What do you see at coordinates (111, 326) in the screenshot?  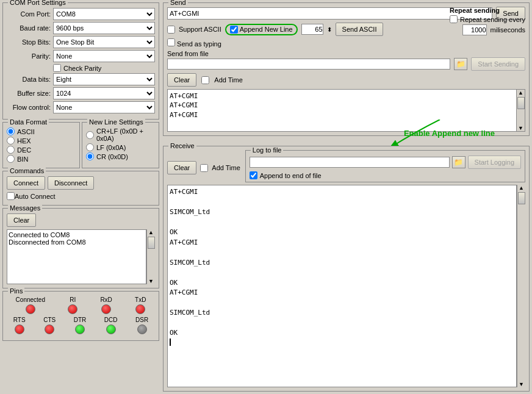 I see `pin-dcd: DCD` at bounding box center [111, 326].